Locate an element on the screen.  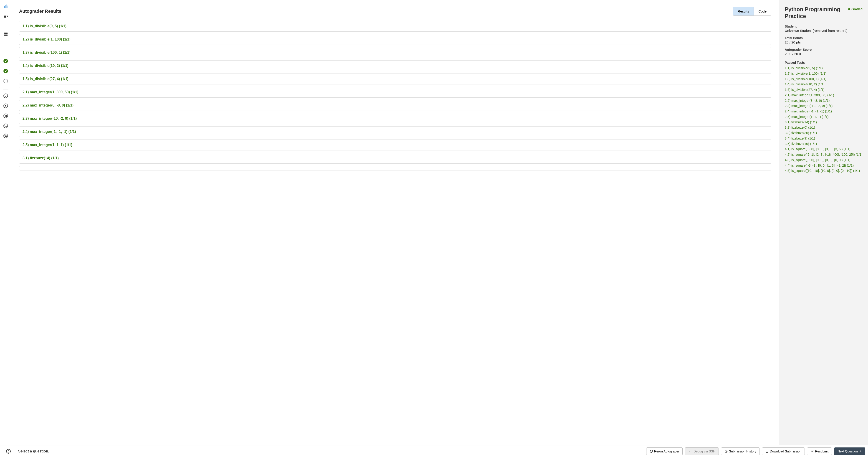
tab-results: Results is located at coordinates (743, 11).